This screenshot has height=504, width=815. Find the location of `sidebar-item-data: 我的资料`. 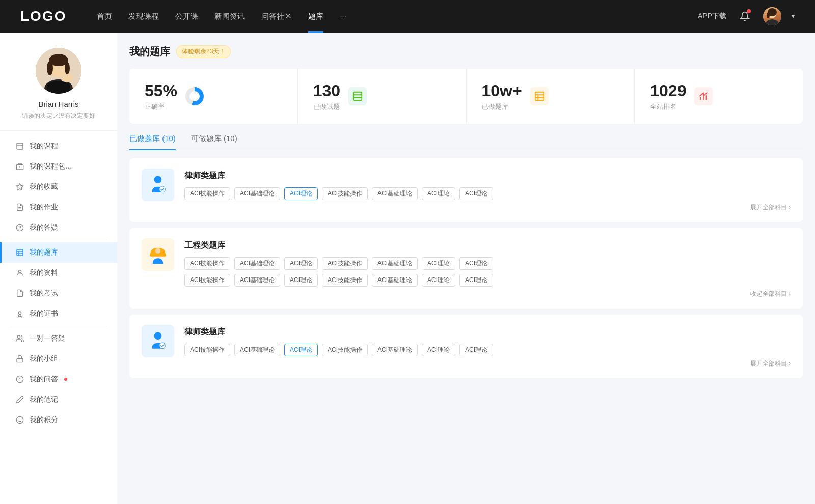

sidebar-item-data: 我的资料 is located at coordinates (59, 273).